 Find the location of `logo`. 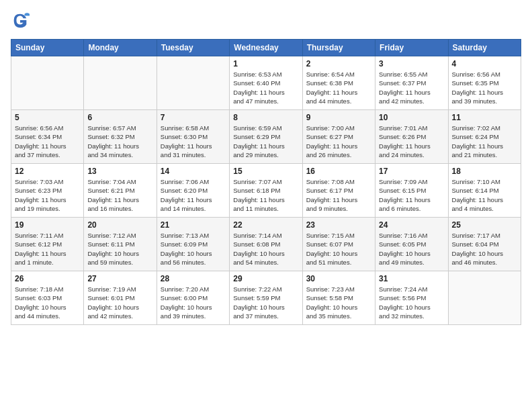

logo is located at coordinates (21, 21).